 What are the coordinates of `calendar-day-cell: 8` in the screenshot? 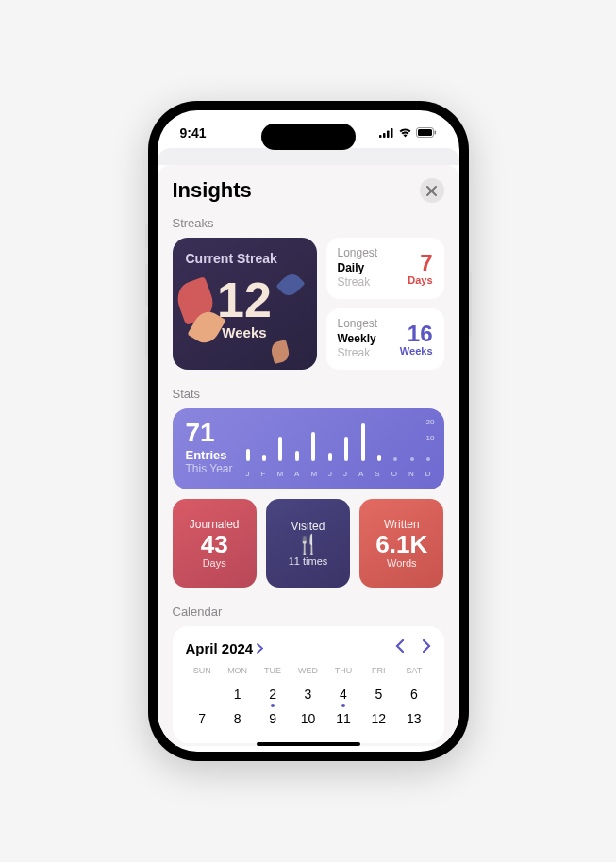 It's located at (238, 719).